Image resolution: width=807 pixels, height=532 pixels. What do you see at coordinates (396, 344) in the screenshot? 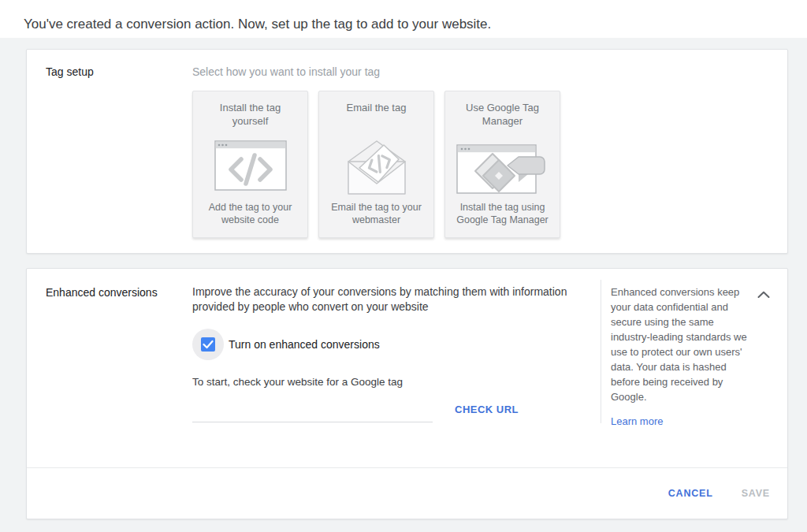
I see `enhanced-conversions-checkbox-row: Turn on enhanced conversions` at bounding box center [396, 344].